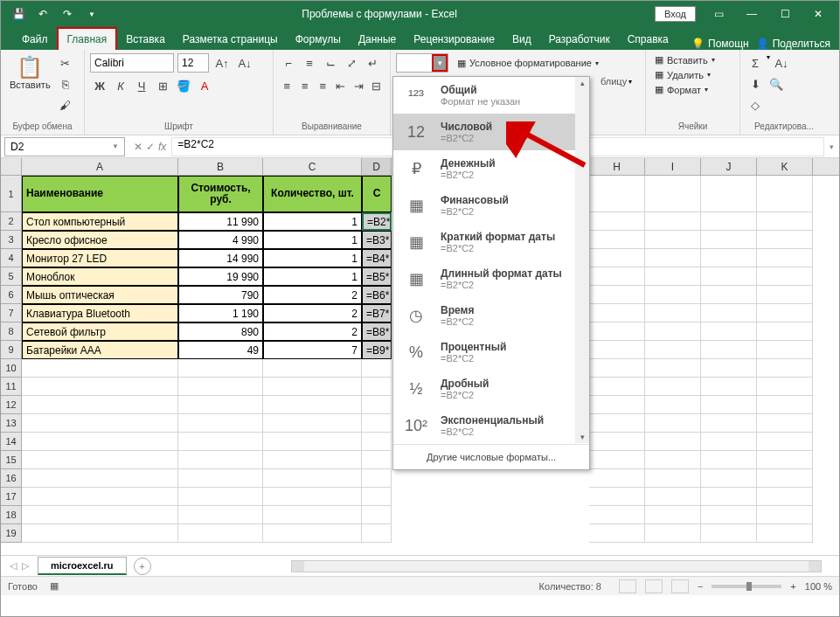 The image size is (840, 617). What do you see at coordinates (220, 194) in the screenshot?
I see `cell: Стоимость, руб.` at bounding box center [220, 194].